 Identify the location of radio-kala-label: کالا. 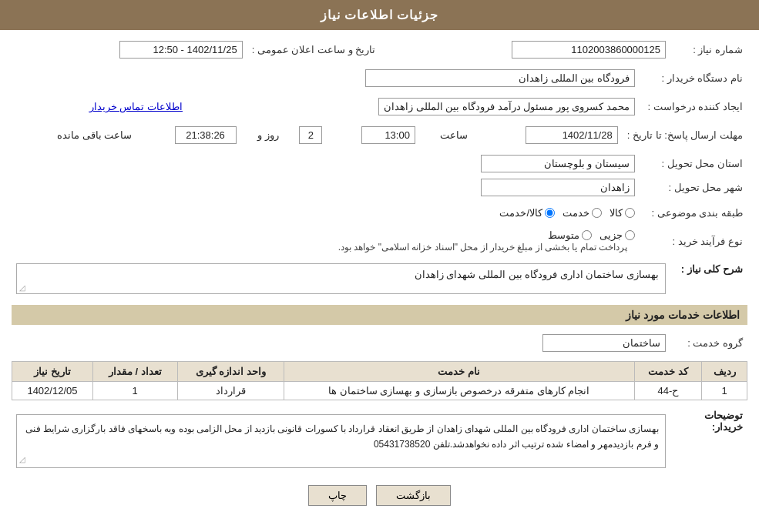
(616, 212).